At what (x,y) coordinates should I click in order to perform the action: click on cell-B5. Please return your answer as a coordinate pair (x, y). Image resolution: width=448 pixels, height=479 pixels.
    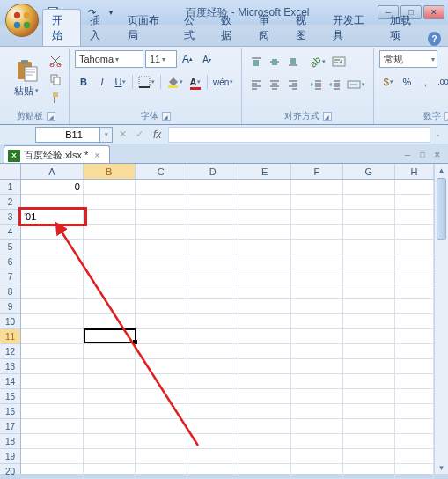
    Looking at the image, I should click on (109, 247).